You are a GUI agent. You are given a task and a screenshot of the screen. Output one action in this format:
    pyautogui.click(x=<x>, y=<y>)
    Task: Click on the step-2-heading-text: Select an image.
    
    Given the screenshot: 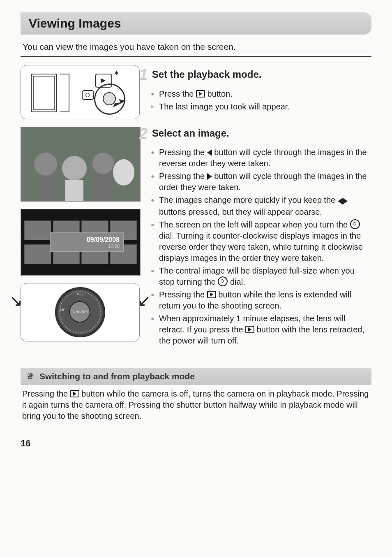 What is the action you would take?
    pyautogui.click(x=191, y=132)
    